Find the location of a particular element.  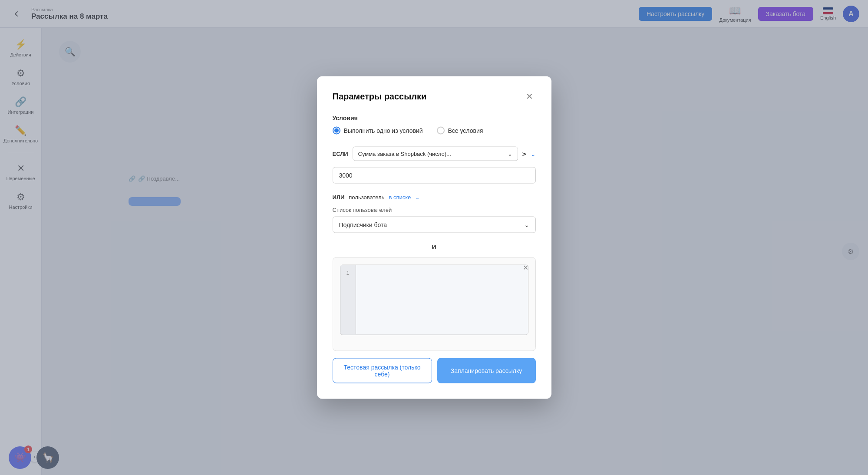

textarea-row: 1 is located at coordinates (434, 300).